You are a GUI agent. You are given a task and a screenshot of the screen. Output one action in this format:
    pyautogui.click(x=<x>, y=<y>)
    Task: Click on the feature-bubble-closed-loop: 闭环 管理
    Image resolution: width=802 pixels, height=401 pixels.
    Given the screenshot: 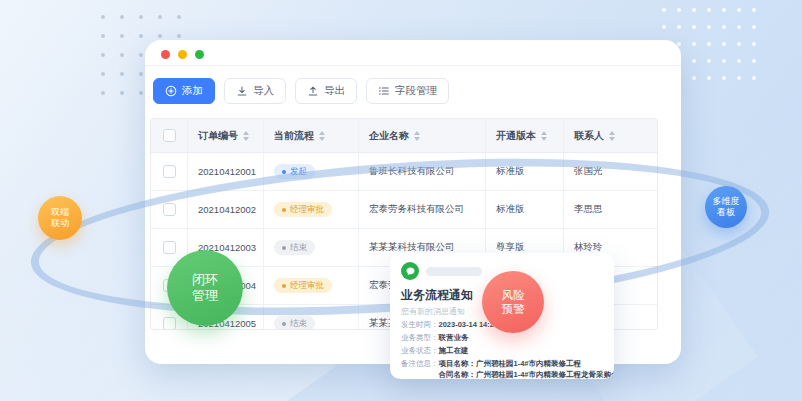 What is the action you would take?
    pyautogui.click(x=205, y=288)
    